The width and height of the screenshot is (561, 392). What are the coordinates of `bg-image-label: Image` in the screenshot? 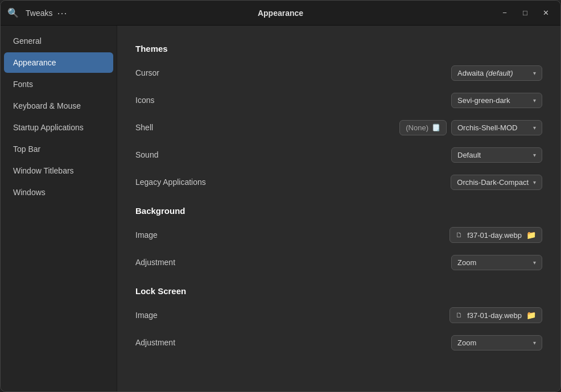 It's located at (198, 235).